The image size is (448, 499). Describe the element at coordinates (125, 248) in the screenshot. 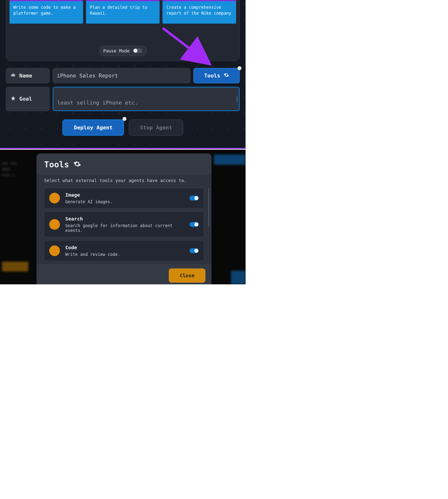

I see `tool-name: Code` at that location.